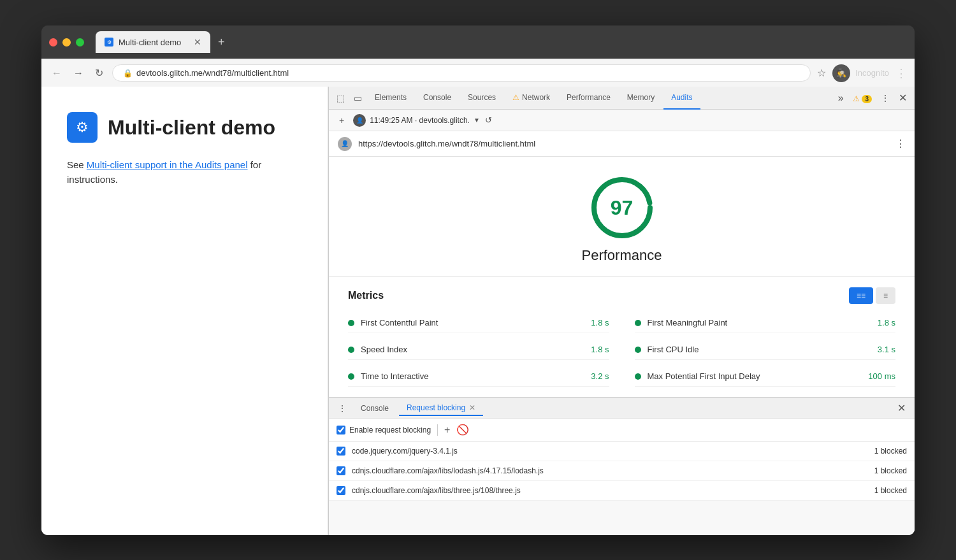 The width and height of the screenshot is (956, 560). I want to click on devtools-close-button: ✕, so click(902, 98).